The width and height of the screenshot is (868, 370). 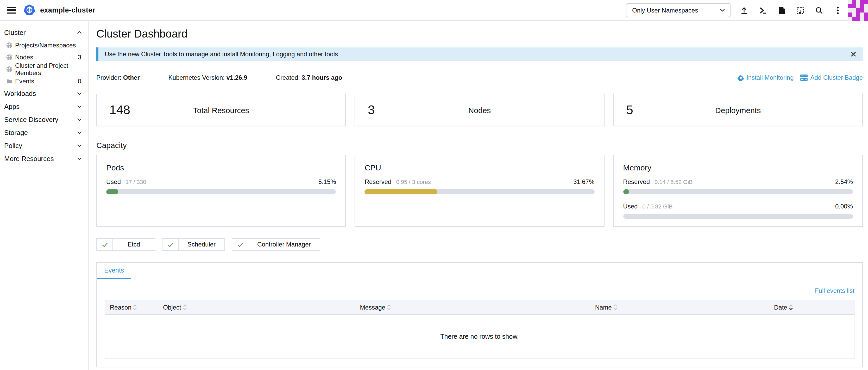 I want to click on gauge-percent: 31.67%, so click(x=584, y=182).